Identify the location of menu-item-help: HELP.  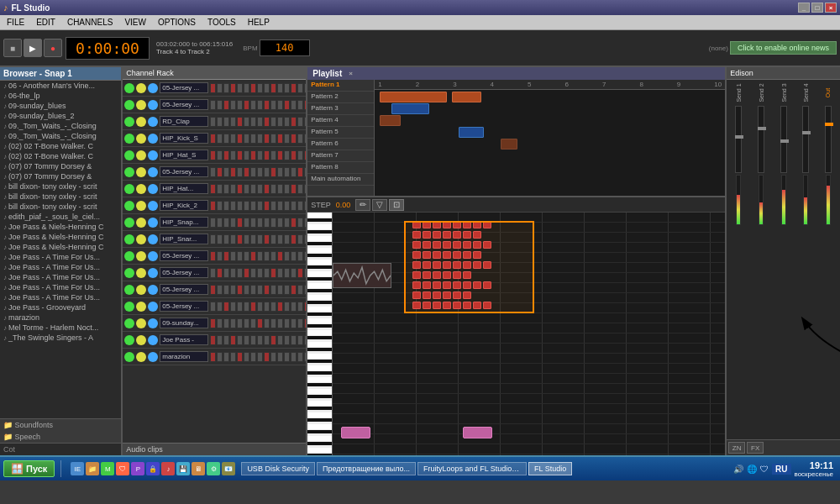
(259, 22).